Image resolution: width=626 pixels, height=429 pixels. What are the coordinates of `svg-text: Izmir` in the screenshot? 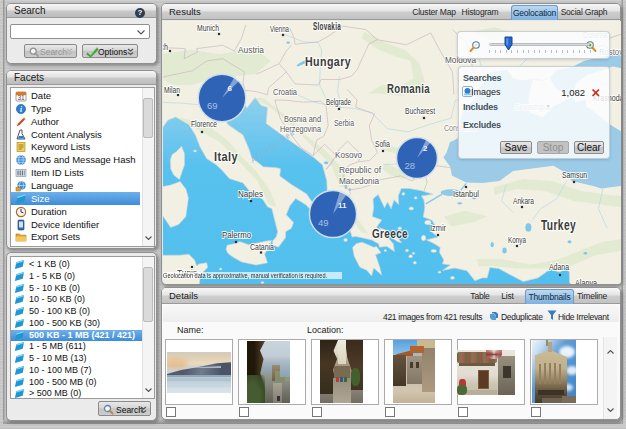 It's located at (438, 228).